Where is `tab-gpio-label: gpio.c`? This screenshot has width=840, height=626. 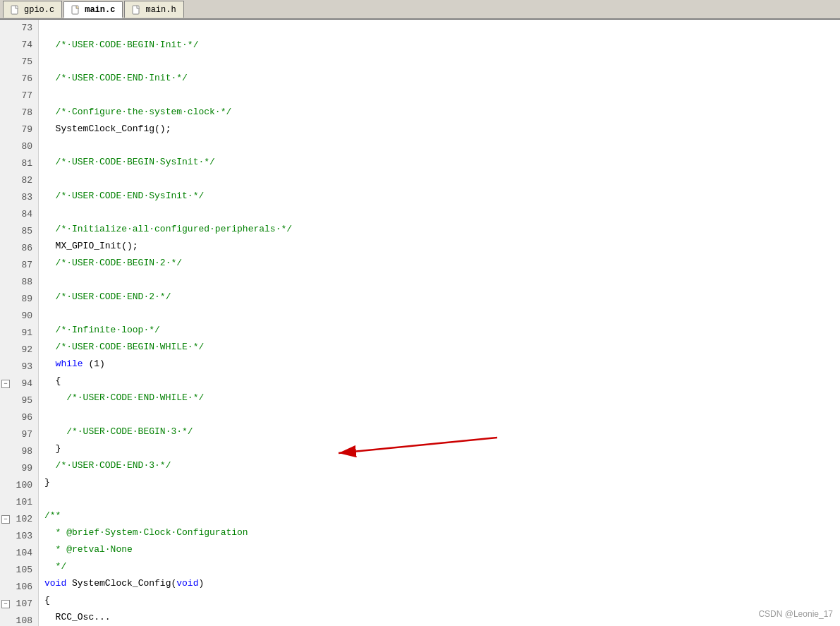
tab-gpio-label: gpio.c is located at coordinates (39, 10).